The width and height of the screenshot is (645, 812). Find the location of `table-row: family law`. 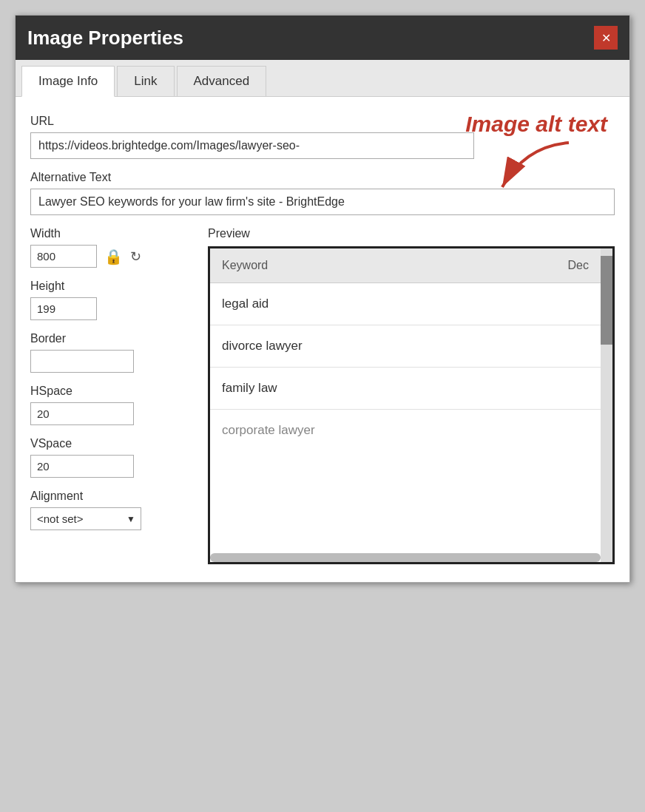

table-row: family law is located at coordinates (405, 389).